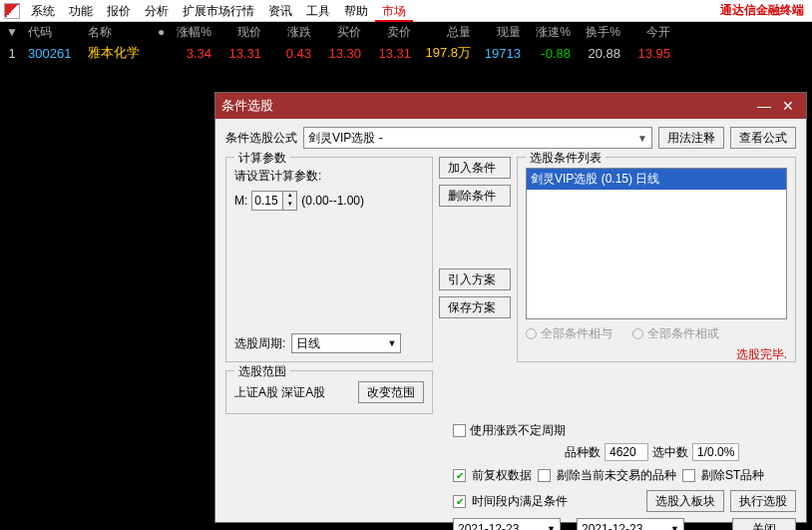 This screenshot has width=812, height=530. Describe the element at coordinates (280, 11) in the screenshot. I see `menu-item: 资讯` at that location.